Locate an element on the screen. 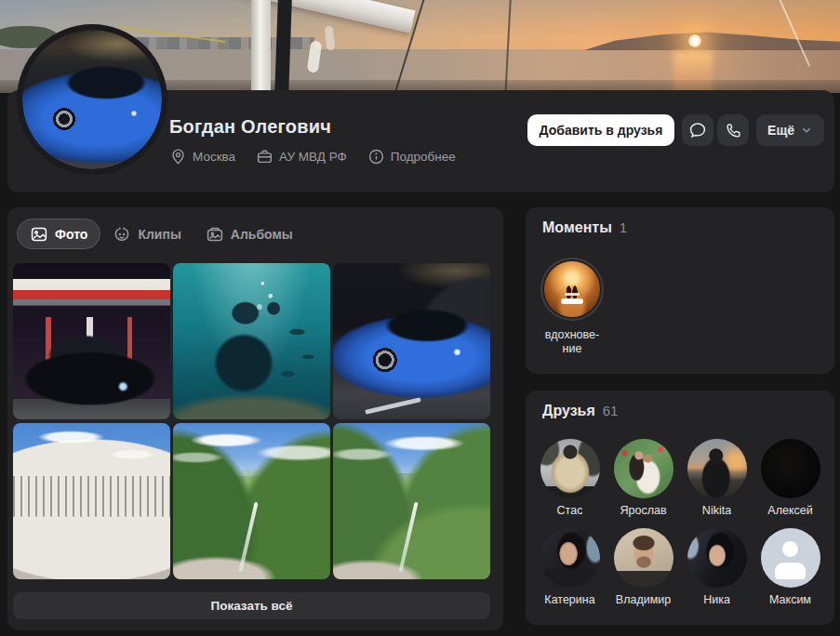 Image resolution: width=840 pixels, height=636 pixels. friend-name: Владимир is located at coordinates (644, 600).